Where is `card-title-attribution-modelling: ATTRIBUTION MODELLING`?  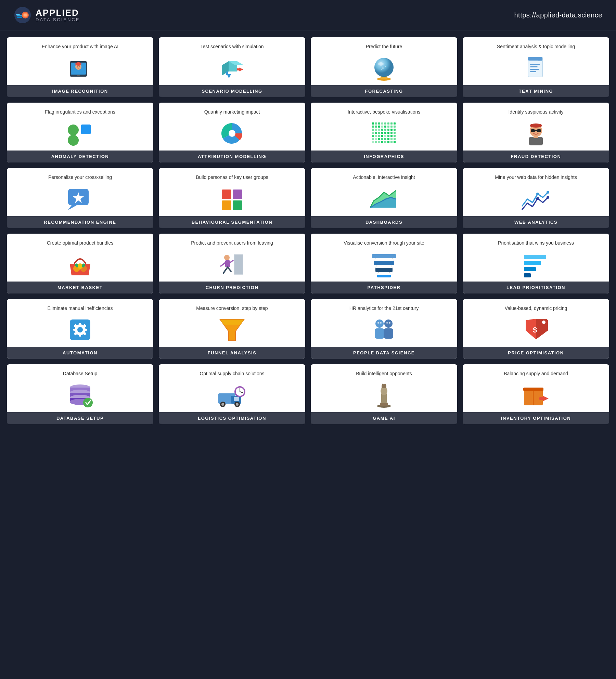 card-title-attribution-modelling: ATTRIBUTION MODELLING is located at coordinates (232, 157).